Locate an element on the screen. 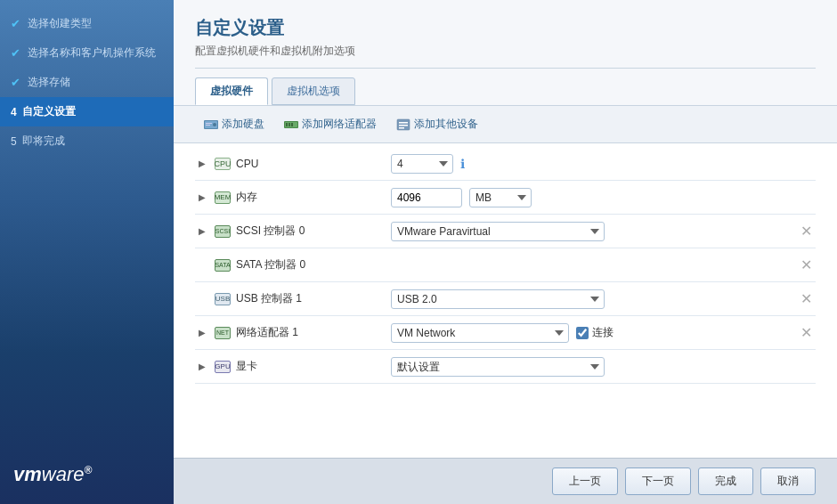 The image size is (837, 504). add-other-label: 添加其他设备 is located at coordinates (446, 125).